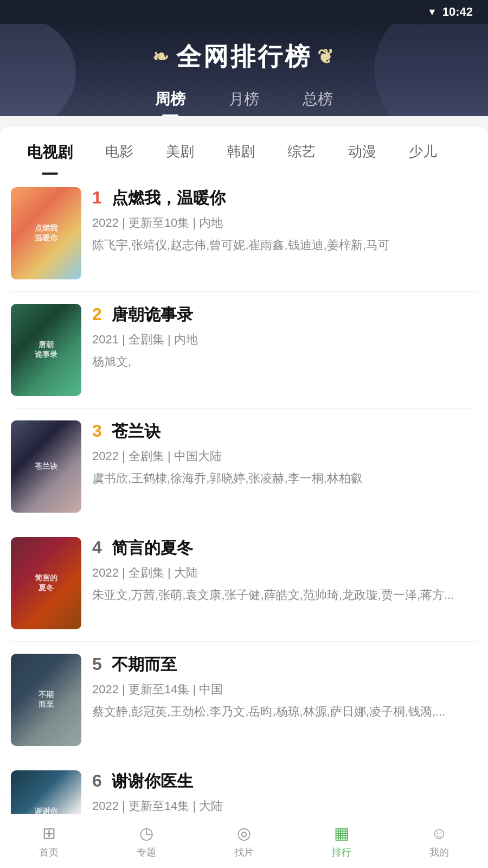 The width and height of the screenshot is (488, 868). I want to click on item-meta-3: 2022 | 全剧集 | 中国大陆, so click(285, 456).